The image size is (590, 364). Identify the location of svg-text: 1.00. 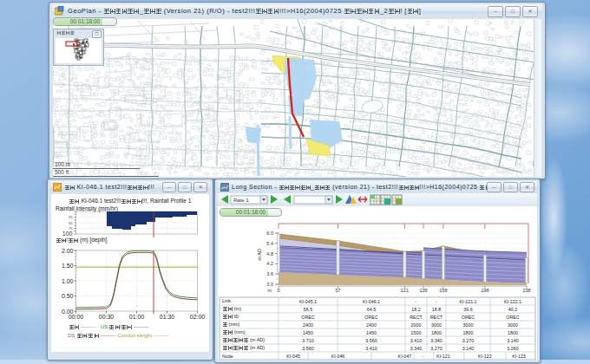
(68, 281).